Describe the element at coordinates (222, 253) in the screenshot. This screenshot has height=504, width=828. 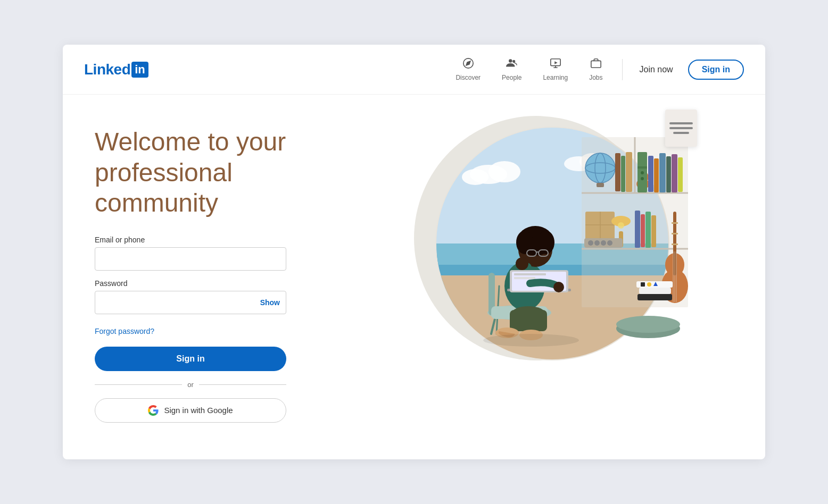
I see `email-form-group: Email or phone` at that location.